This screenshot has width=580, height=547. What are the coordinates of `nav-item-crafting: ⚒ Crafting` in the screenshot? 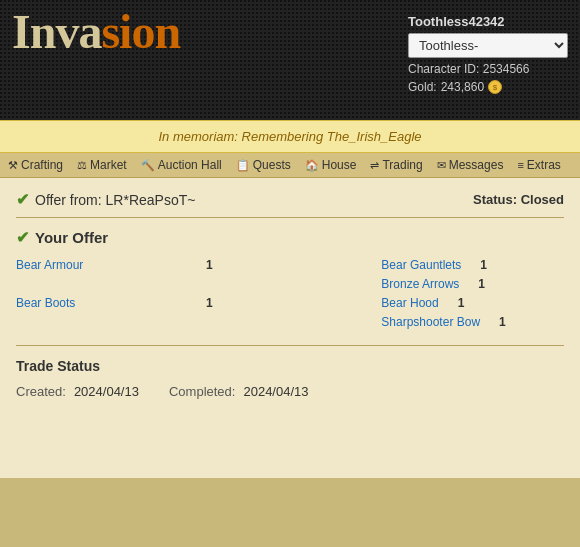 It's located at (36, 165).